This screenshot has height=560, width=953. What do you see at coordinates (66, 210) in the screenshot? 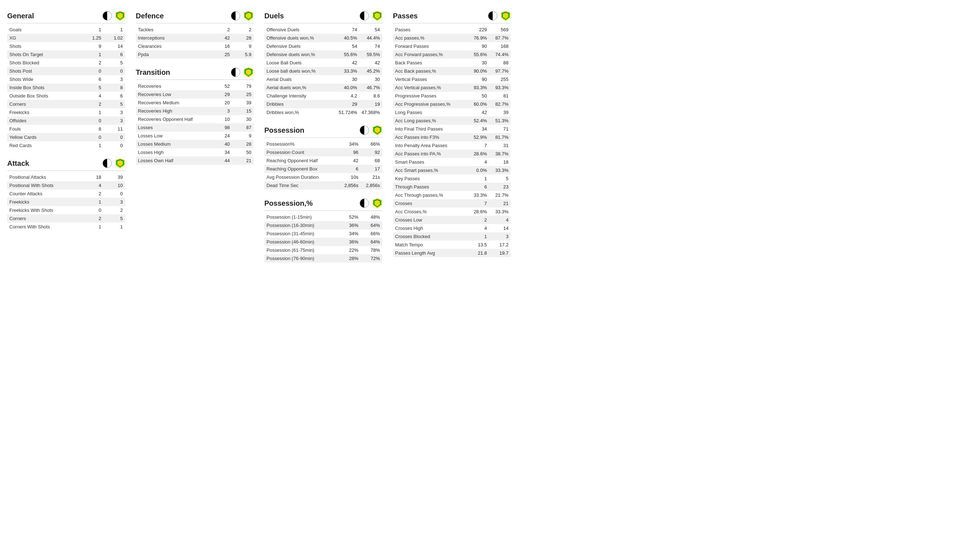
I see `table-row: Freekicks With Shots 0 2` at bounding box center [66, 210].